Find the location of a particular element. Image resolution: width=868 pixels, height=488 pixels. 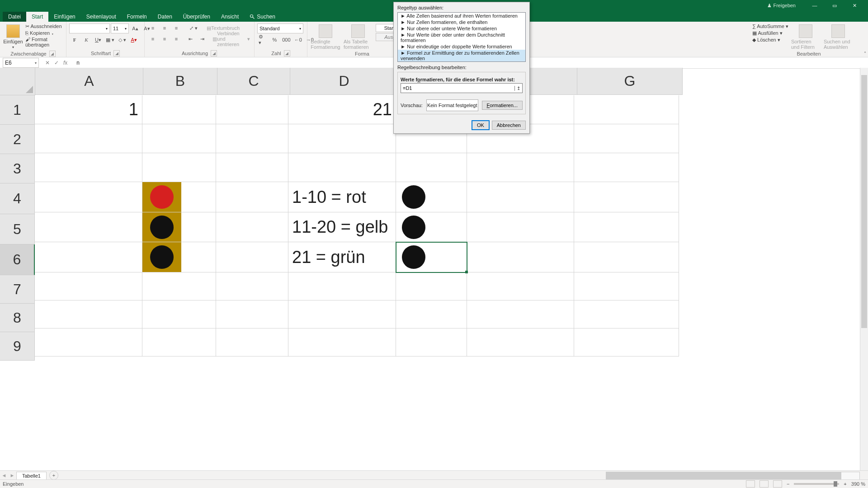

cell-A4 is located at coordinates (89, 197).